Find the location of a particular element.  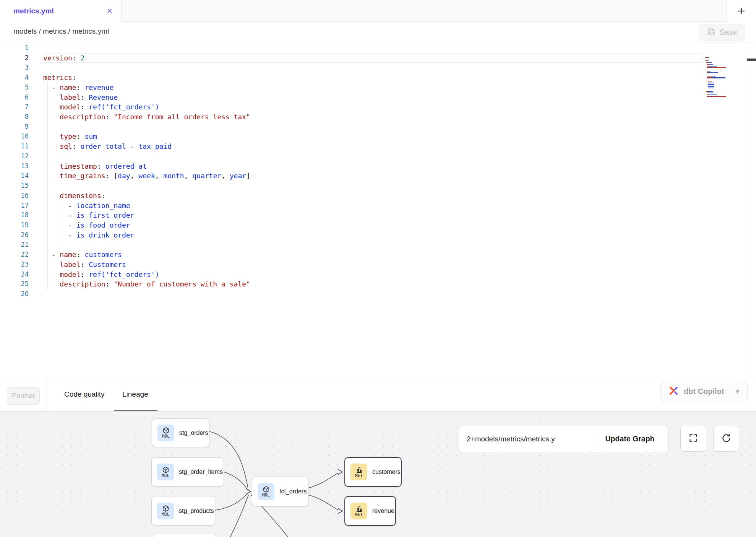

lineage-node-stg_orders: MDLstg_orders is located at coordinates (180, 433).